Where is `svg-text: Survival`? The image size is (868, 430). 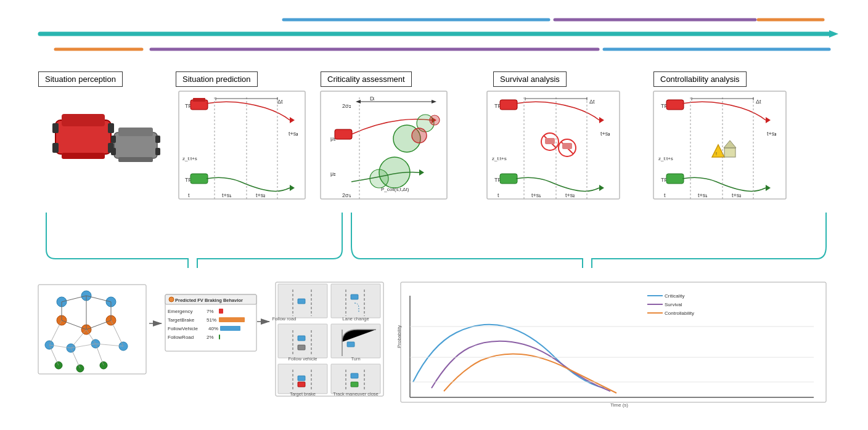
svg-text: Survival is located at coordinates (673, 304).